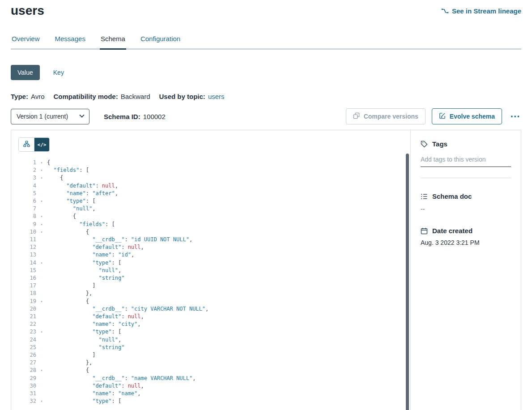 This screenshot has height=410, width=532. Describe the element at coordinates (214, 170) in the screenshot. I see `code-line: 2▾ "fields": [` at that location.